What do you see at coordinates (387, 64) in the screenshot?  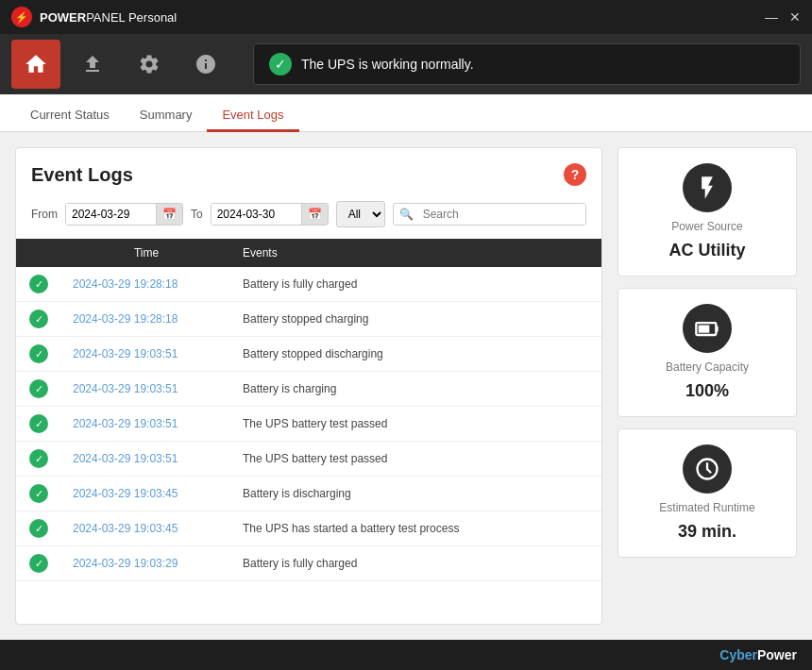 I see `status-text: The UPS is working normally.` at bounding box center [387, 64].